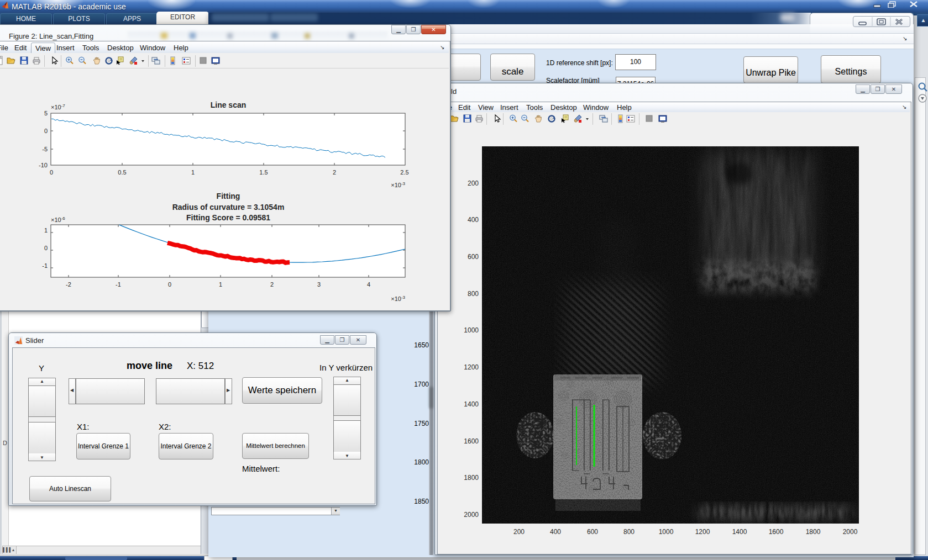 The image size is (928, 560). What do you see at coordinates (58, 220) in the screenshot?
I see `svg-text: ×10-6` at bounding box center [58, 220].